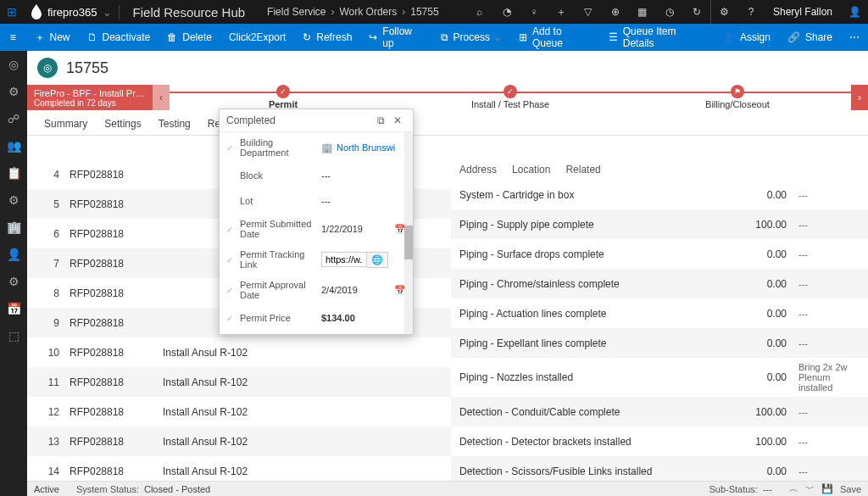 This screenshot has height=496, width=868. I want to click on nav-target-icon: ◎, so click(14, 64).